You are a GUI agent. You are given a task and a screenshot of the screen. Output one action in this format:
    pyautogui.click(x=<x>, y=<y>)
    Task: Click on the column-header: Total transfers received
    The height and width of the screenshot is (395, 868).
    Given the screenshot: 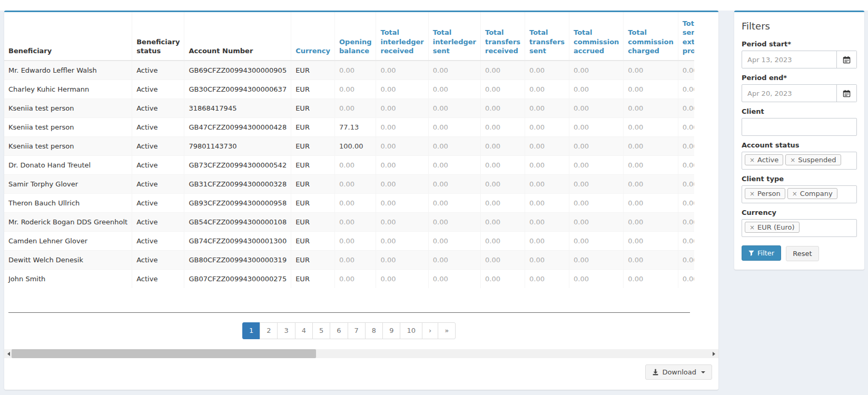 What is the action you would take?
    pyautogui.click(x=503, y=36)
    